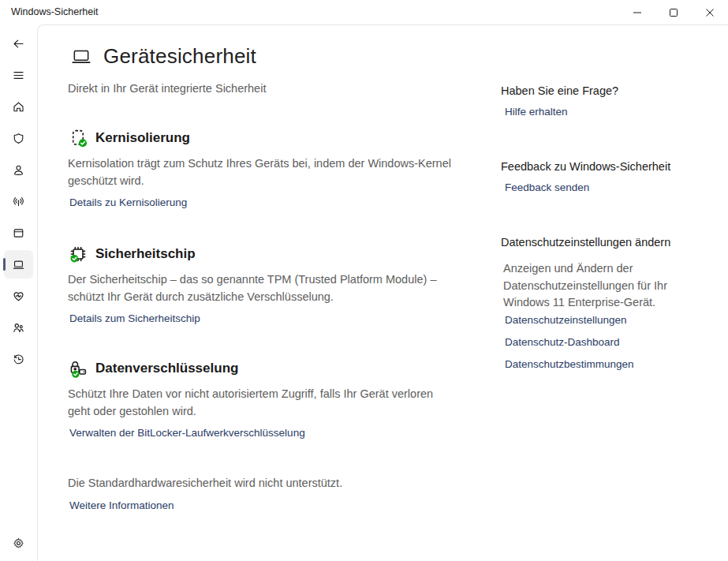 The image size is (728, 561). I want to click on more-information-link: Weitere Informationen, so click(121, 505).